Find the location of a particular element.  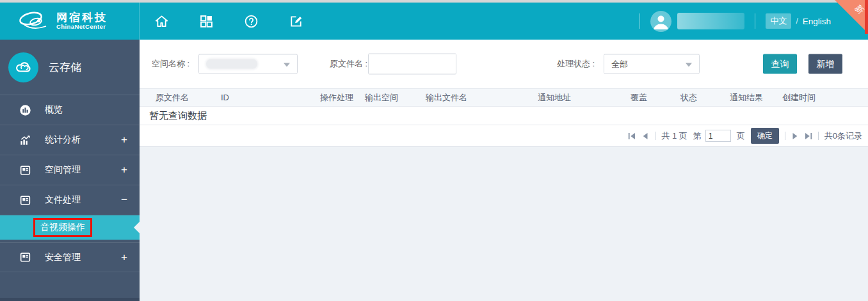

page-number-input is located at coordinates (718, 135).